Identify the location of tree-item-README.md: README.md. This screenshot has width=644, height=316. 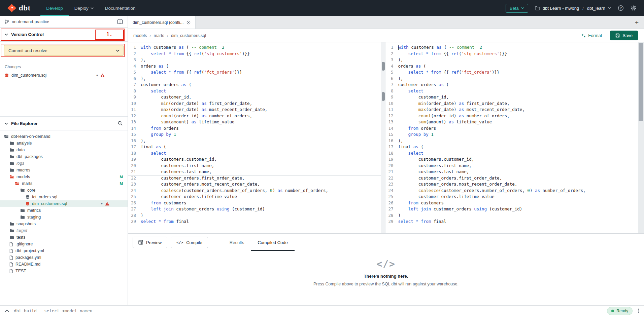
(64, 264).